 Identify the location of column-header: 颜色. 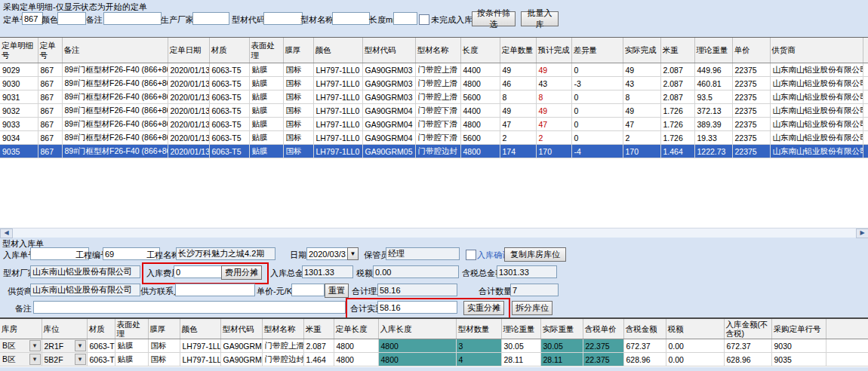
(200, 329).